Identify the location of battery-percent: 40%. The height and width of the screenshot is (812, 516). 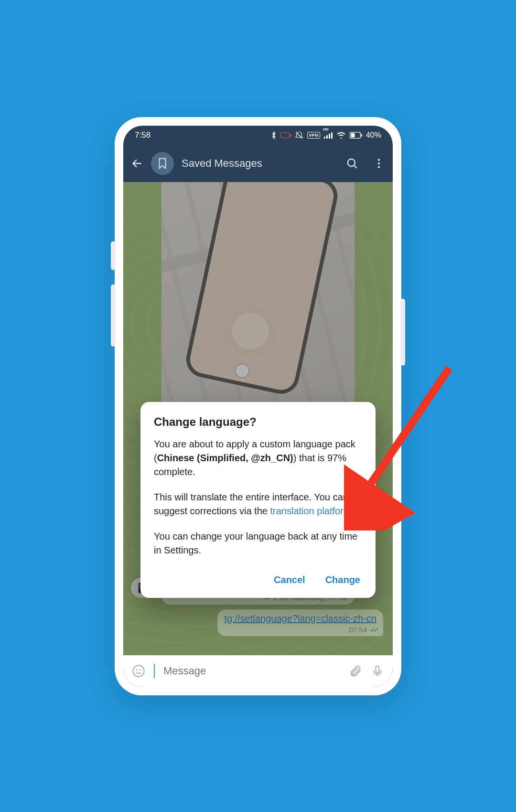
(374, 135).